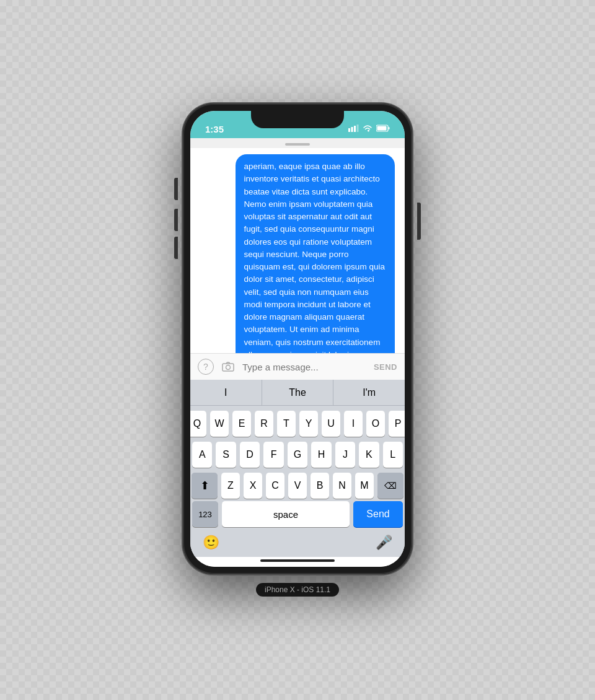 This screenshot has width=595, height=700. Describe the element at coordinates (368, 129) in the screenshot. I see `wifi-icon` at that location.